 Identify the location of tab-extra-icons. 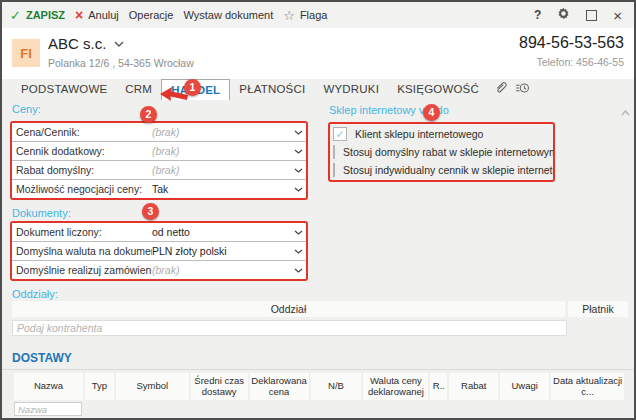
(512, 90).